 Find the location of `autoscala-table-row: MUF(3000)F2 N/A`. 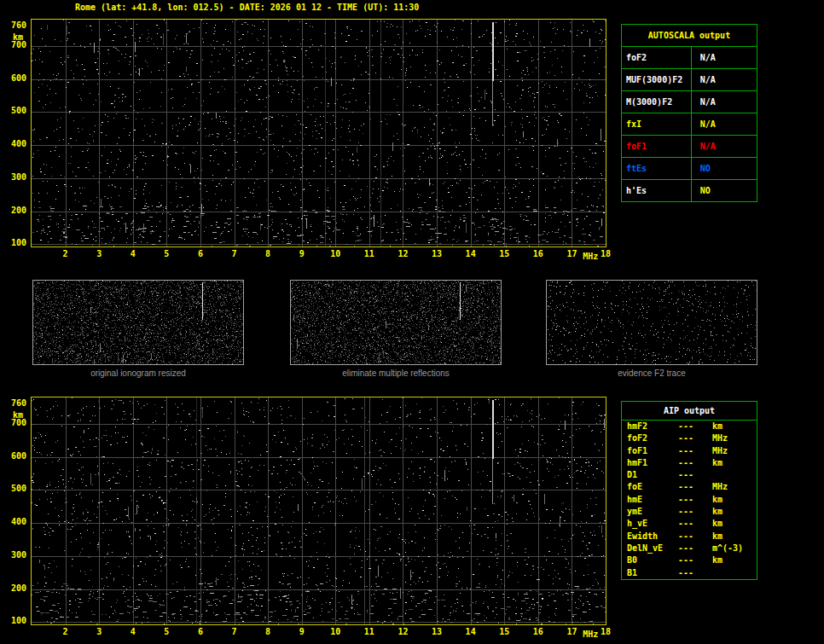

autoscala-table-row: MUF(3000)F2 N/A is located at coordinates (689, 80).